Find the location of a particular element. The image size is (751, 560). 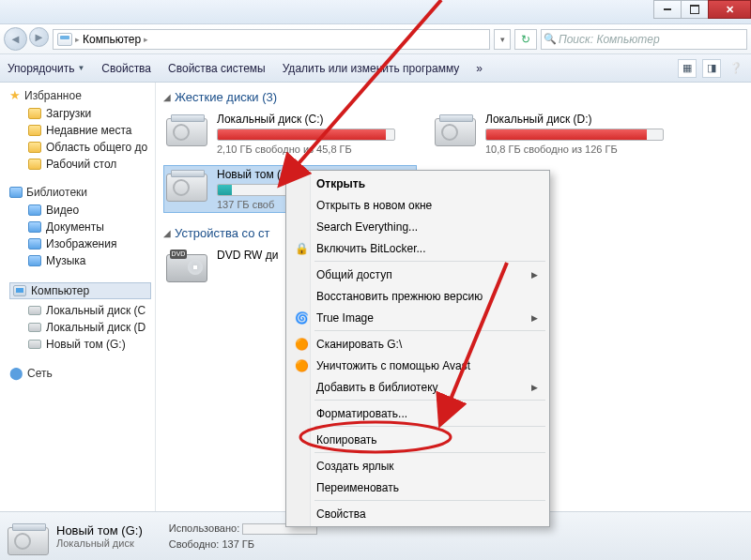

context-menu-item: Создать ярлык is located at coordinates (418, 465).